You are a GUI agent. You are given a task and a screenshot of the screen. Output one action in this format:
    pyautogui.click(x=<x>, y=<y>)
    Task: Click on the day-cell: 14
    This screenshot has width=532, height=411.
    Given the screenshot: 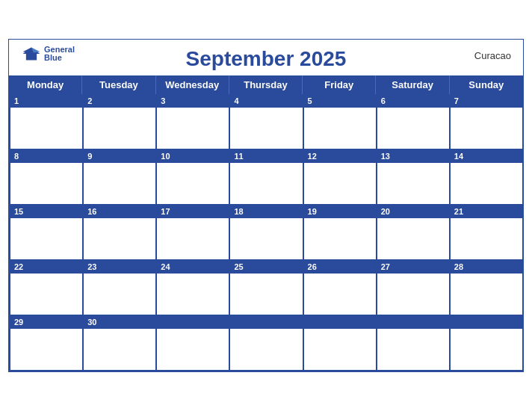 What is the action you would take?
    pyautogui.click(x=486, y=177)
    